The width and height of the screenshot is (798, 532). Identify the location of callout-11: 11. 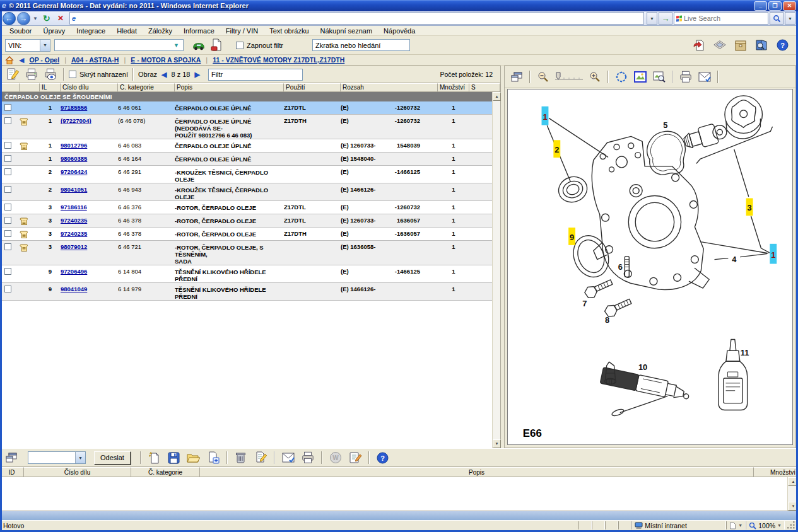
(745, 353).